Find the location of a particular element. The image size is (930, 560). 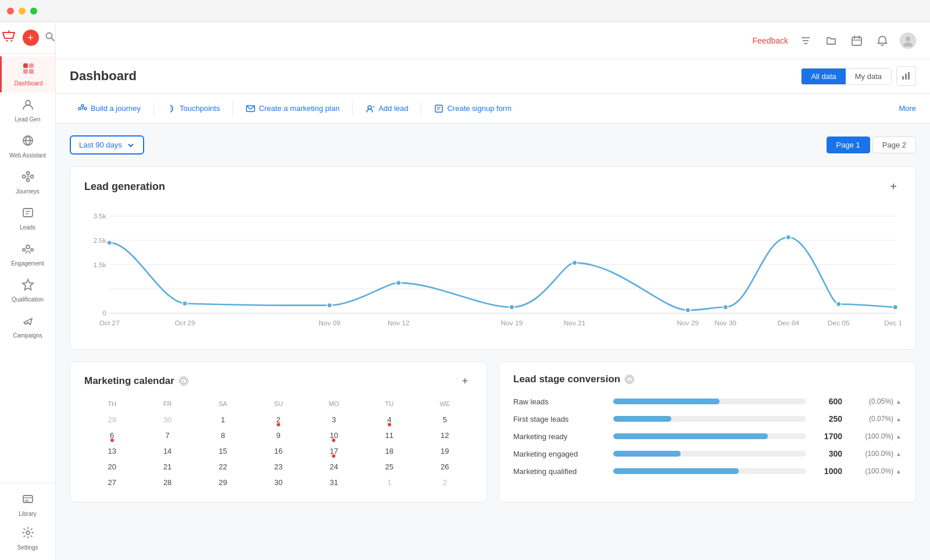

add-lead-button: Add lead is located at coordinates (387, 109).